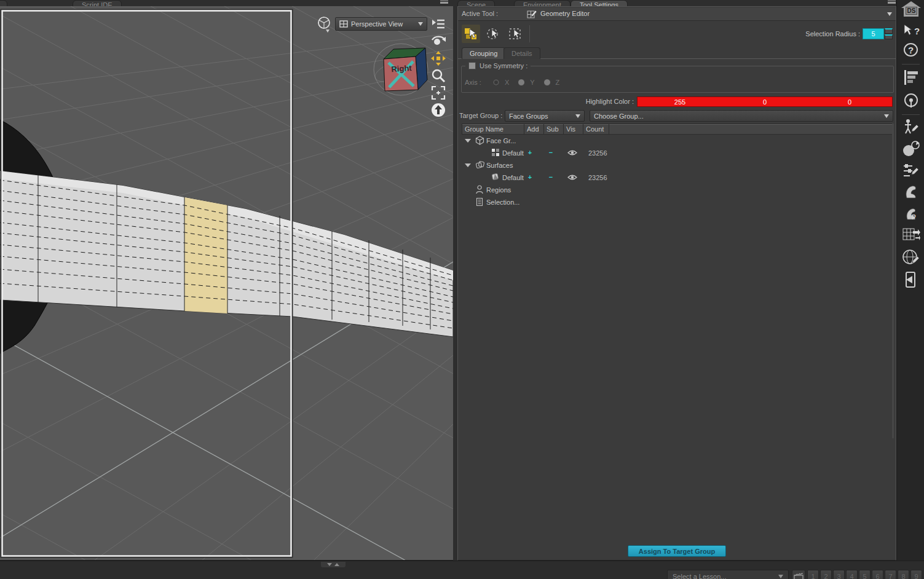  What do you see at coordinates (381, 24) in the screenshot?
I see `camera-view-selector: Perspective View` at bounding box center [381, 24].